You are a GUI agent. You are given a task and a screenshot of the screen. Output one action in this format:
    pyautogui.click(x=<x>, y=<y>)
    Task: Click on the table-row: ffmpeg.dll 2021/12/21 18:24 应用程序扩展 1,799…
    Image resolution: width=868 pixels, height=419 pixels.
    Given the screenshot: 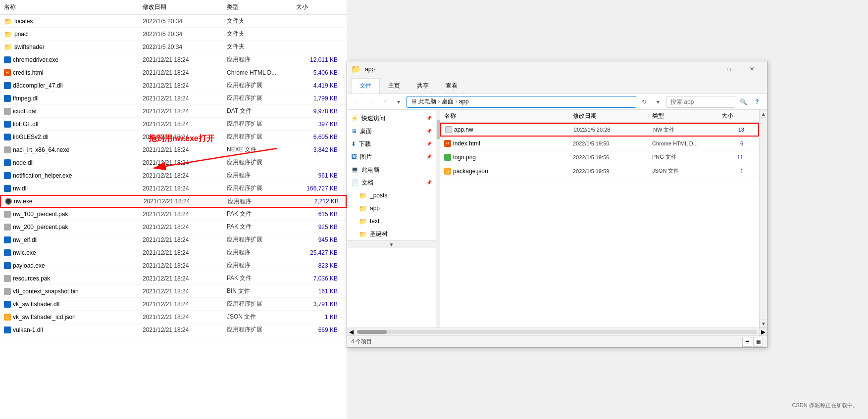 What is the action you would take?
    pyautogui.click(x=173, y=98)
    